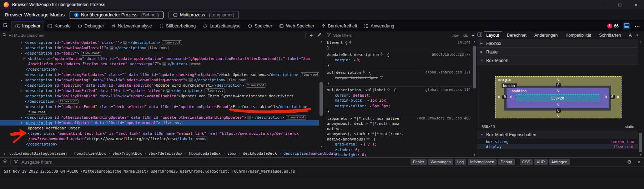  I want to click on element-picker-button, so click(6, 26).